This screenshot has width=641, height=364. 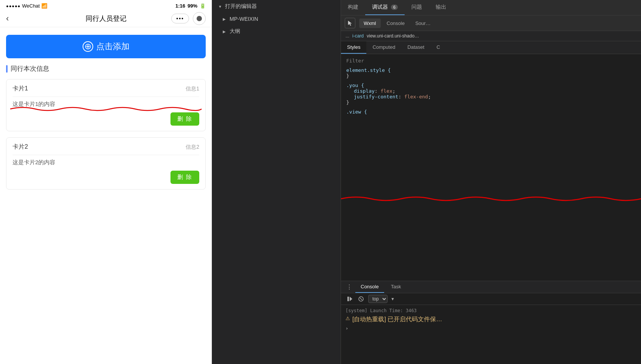 What do you see at coordinates (368, 70) in the screenshot?
I see `css-selector-element: element.style {` at bounding box center [368, 70].